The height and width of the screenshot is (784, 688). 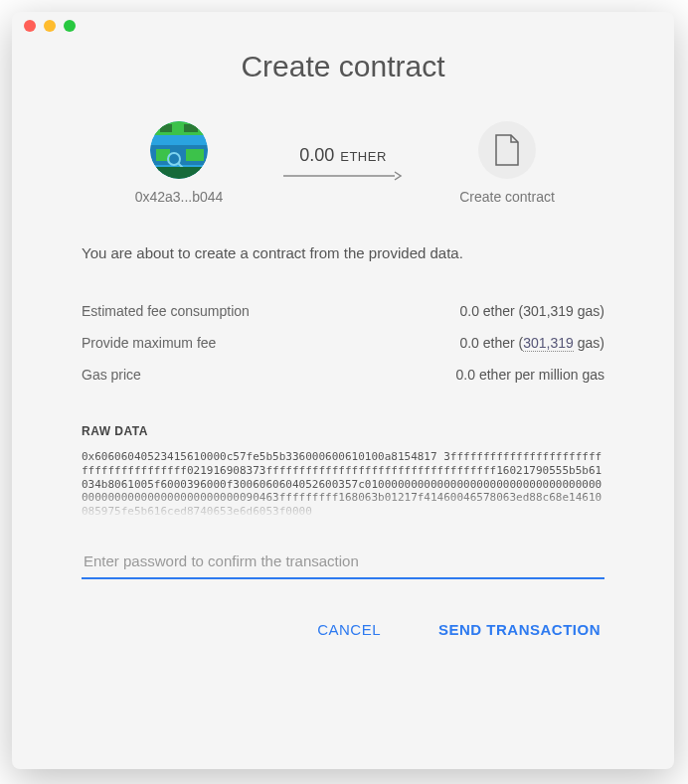 What do you see at coordinates (343, 163) in the screenshot?
I see `transfer-summary: 0x42a3...b044 0.00 ETHER` at bounding box center [343, 163].